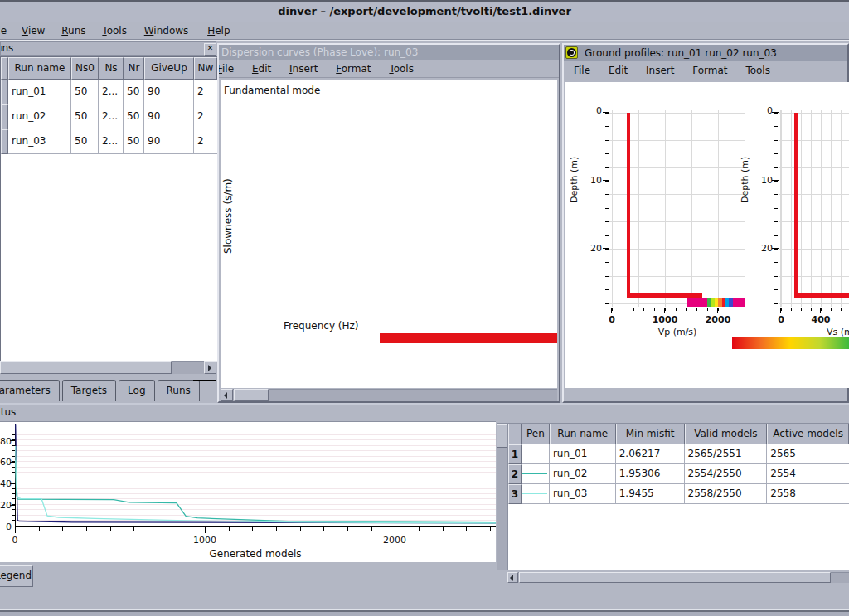 Image resolution: width=849 pixels, height=616 pixels. I want to click on tab-log: Log, so click(136, 390).